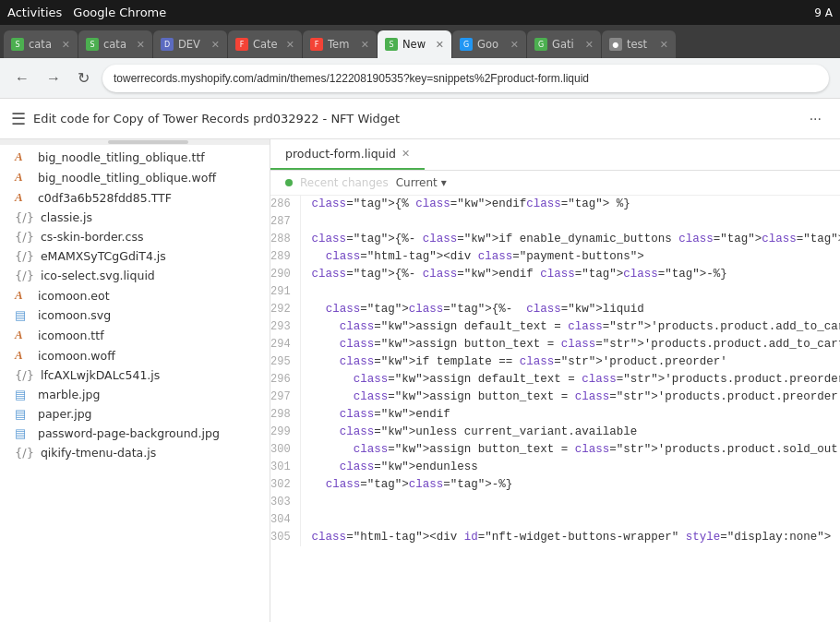  What do you see at coordinates (41, 44) in the screenshot?
I see `browser-tab-cata1: S cata ✕` at bounding box center [41, 44].